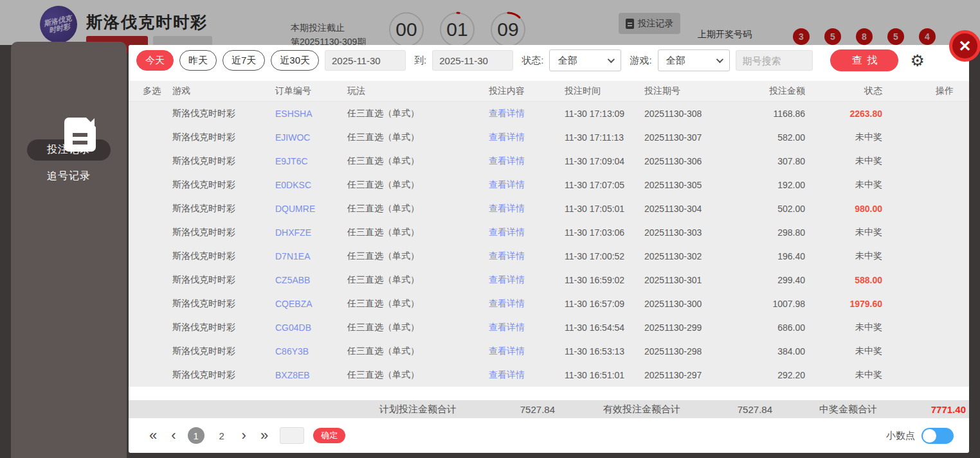 The image size is (980, 458). Describe the element at coordinates (549, 185) in the screenshot. I see `table-row: 斯洛伐克时时彩E0DKSC任三直选（单式）查看详情11-30 17:07:052…` at that location.